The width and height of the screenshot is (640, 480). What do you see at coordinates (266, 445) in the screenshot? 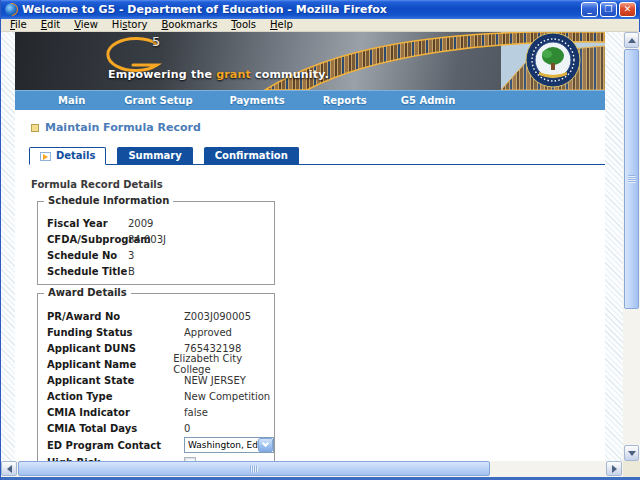
I see `combo-dropdown-button` at bounding box center [266, 445].